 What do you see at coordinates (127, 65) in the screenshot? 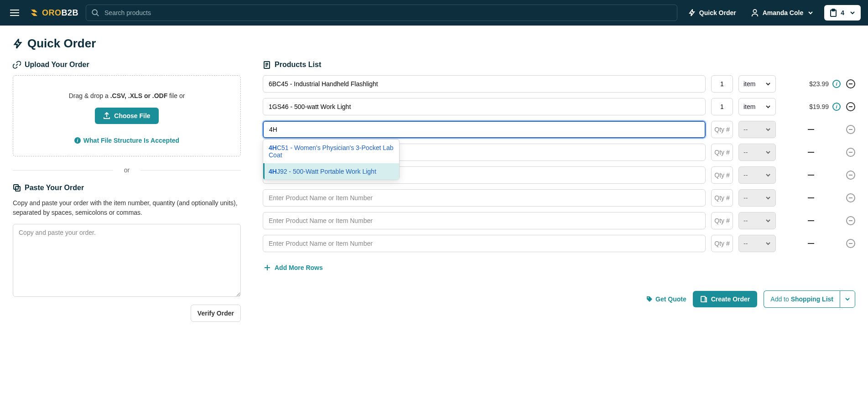
I see `upload-heading: Upload Your Order` at bounding box center [127, 65].